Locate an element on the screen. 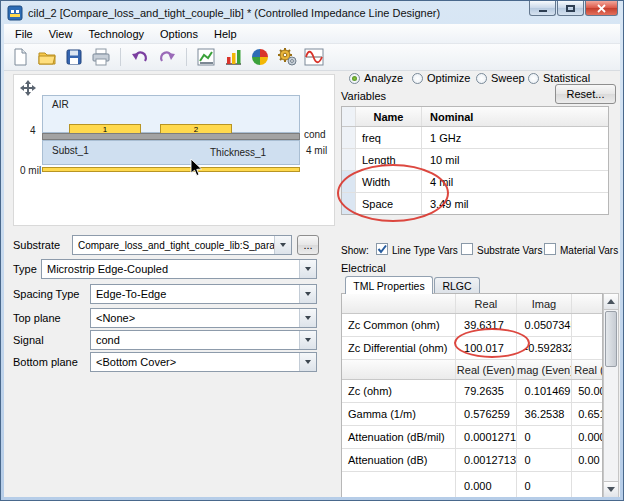 The height and width of the screenshot is (501, 624). app-icon is located at coordinates (15, 13).